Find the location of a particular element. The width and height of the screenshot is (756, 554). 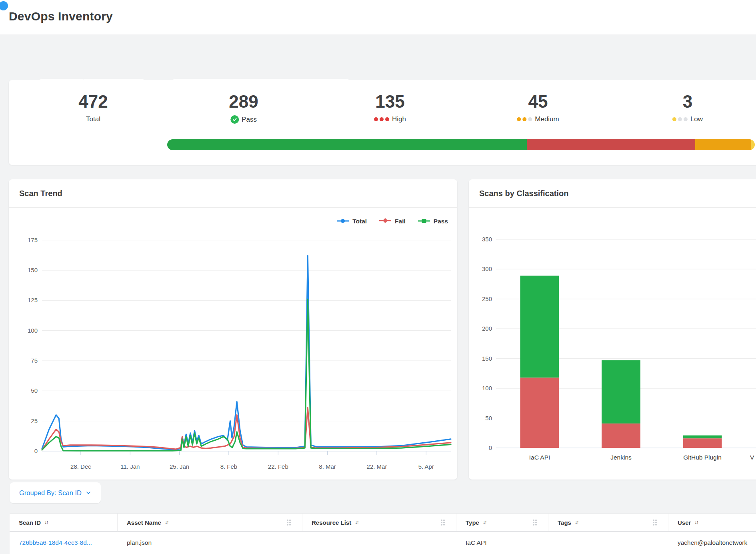

classification-title: Scans by Classification is located at coordinates (524, 194).